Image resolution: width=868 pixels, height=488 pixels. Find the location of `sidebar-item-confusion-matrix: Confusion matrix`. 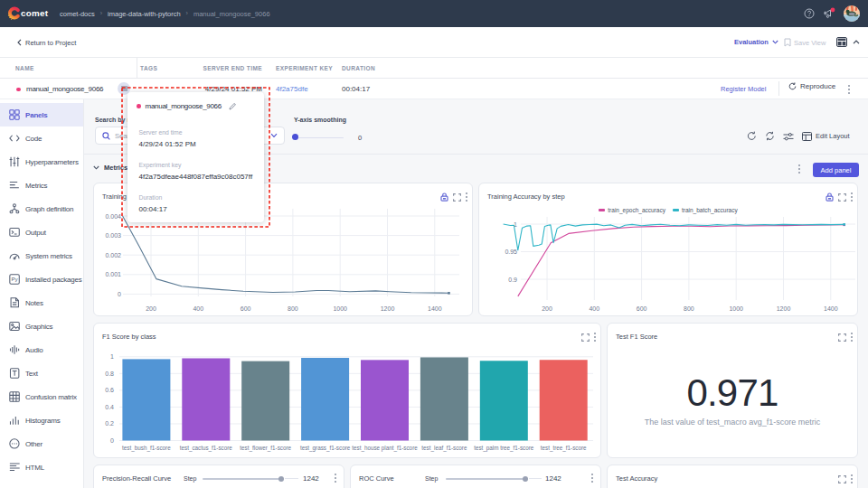

sidebar-item-confusion-matrix: Confusion matrix is located at coordinates (42, 397).